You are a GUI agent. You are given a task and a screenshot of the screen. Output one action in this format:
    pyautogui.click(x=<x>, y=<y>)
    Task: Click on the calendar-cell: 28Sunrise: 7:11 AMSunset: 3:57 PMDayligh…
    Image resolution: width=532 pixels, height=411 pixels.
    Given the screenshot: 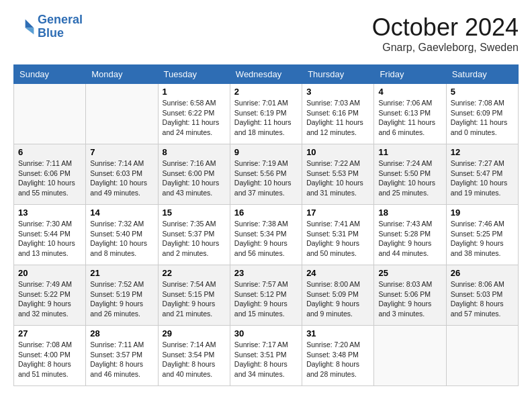 What is the action you would take?
    pyautogui.click(x=122, y=356)
    